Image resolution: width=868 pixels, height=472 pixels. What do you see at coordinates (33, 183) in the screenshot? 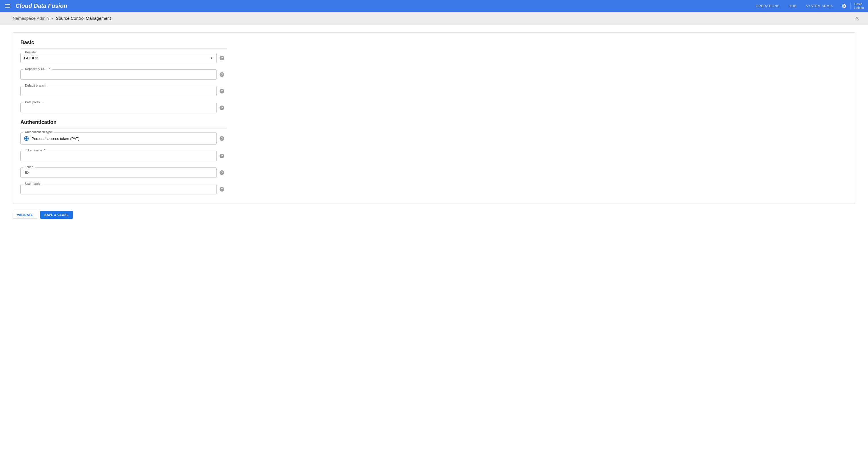
I see `field-user-name-label: User name` at bounding box center [33, 183].